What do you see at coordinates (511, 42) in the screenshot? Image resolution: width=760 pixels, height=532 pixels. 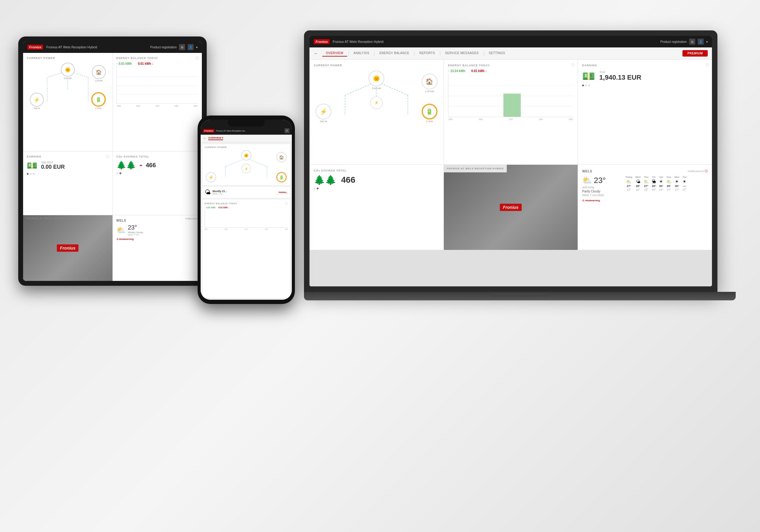 I see `laptop-header: Fronius Fronius AT Wels Reception Hybrid…` at bounding box center [511, 42].